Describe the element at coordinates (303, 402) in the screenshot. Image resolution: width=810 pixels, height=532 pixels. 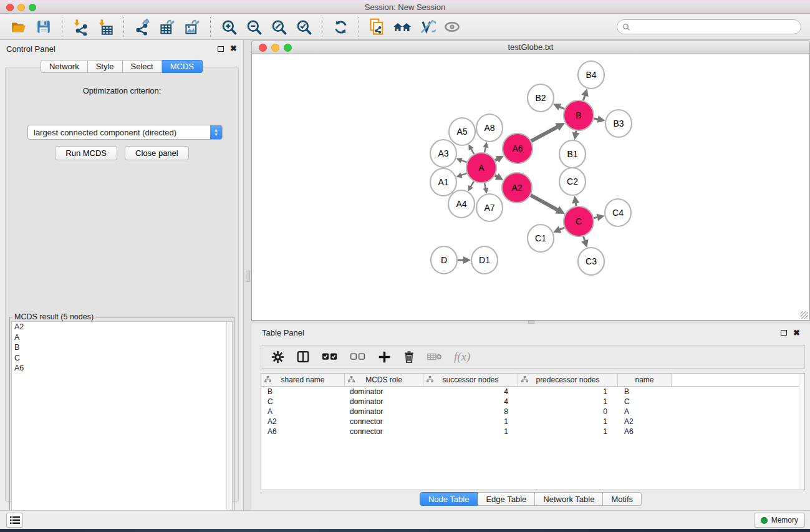
I see `cell-shared_name: C` at that location.